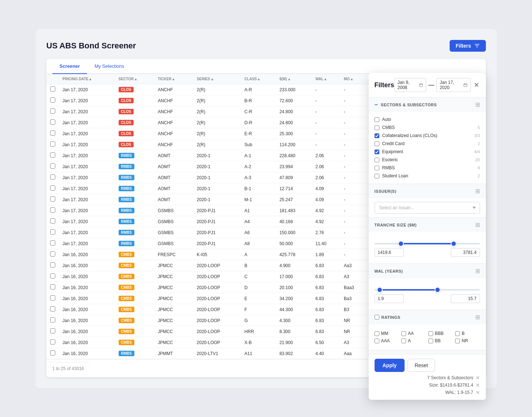 This screenshot has height=417, width=532. I want to click on filter-body: − SECTORS & SUBSECTORS ⊞ Auto CMBS 5 Col…, so click(427, 226).